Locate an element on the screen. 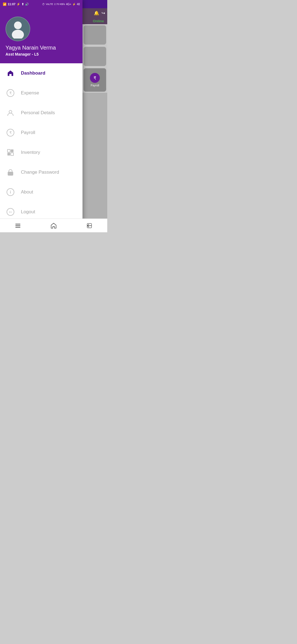 The image size is (297, 644). payroll-icon: ₹ is located at coordinates (95, 78).